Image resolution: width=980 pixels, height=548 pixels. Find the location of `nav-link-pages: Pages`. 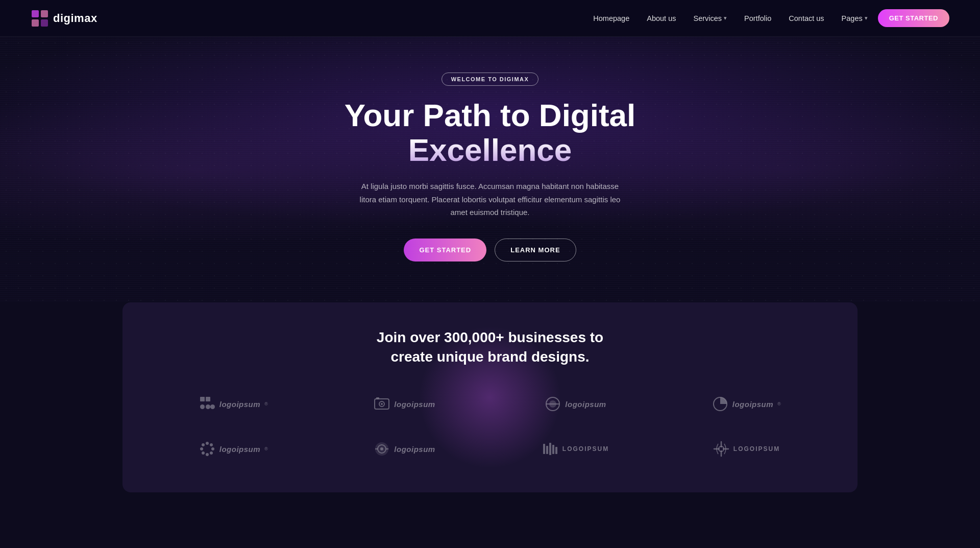

nav-link-pages: Pages is located at coordinates (854, 18).